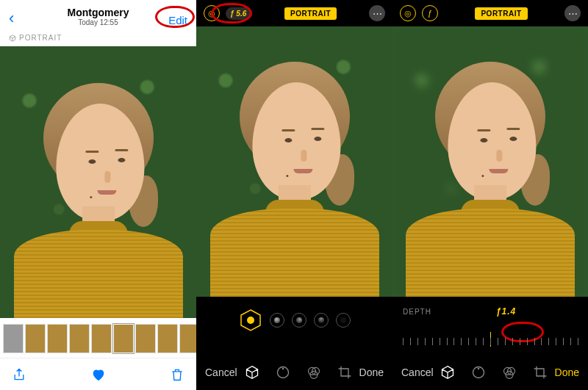 The height and width of the screenshot is (390, 588). I want to click on title-block: Montgomery Today 12:55, so click(98, 16).